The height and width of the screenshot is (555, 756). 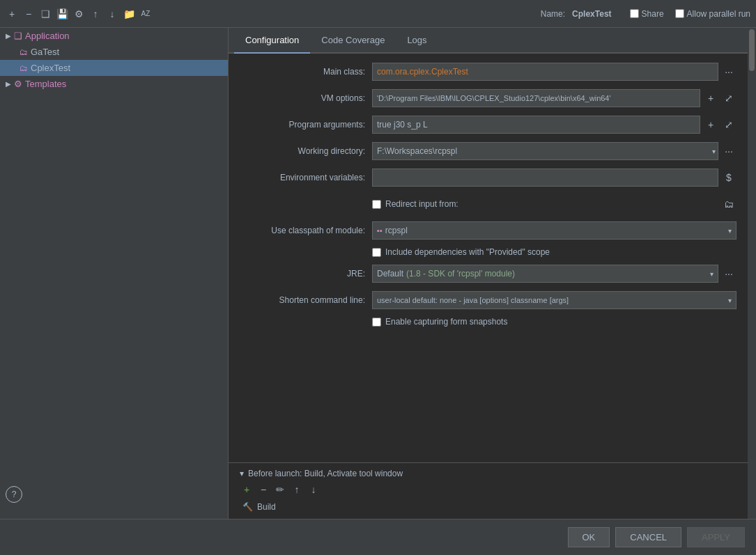 I want to click on tab-logs: Logs, so click(x=417, y=40).